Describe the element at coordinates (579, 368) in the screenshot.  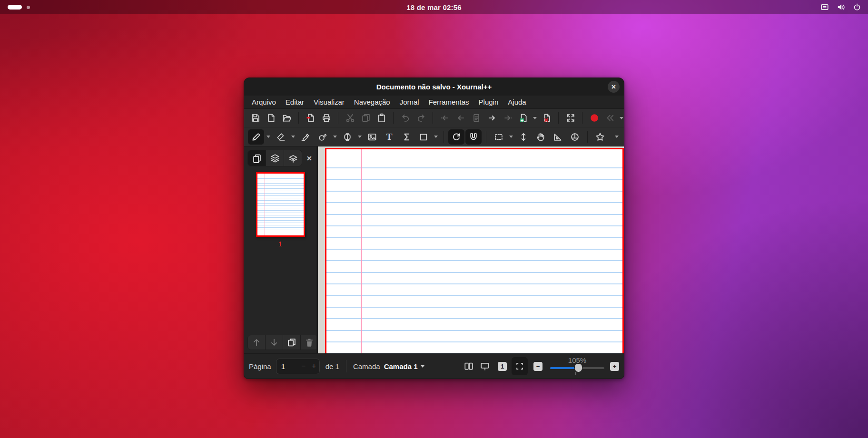
I see `zoom-slider-handle` at that location.